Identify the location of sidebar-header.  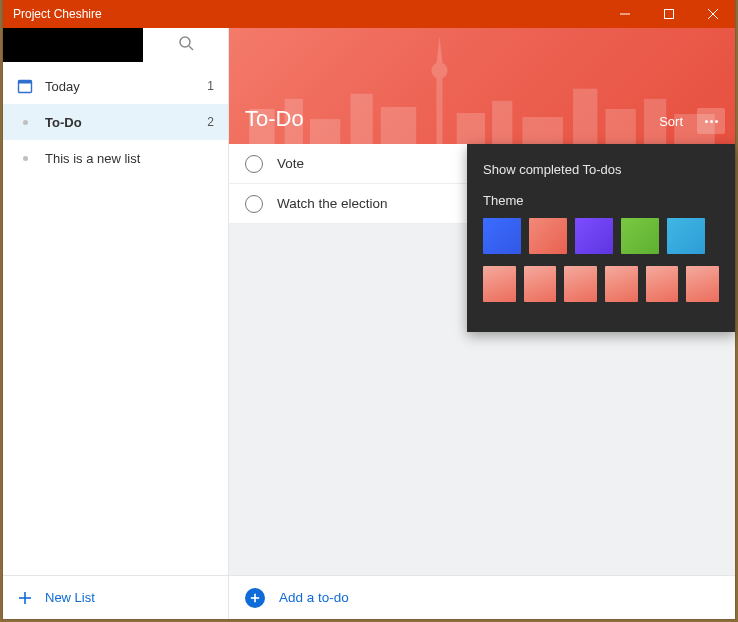
(116, 45).